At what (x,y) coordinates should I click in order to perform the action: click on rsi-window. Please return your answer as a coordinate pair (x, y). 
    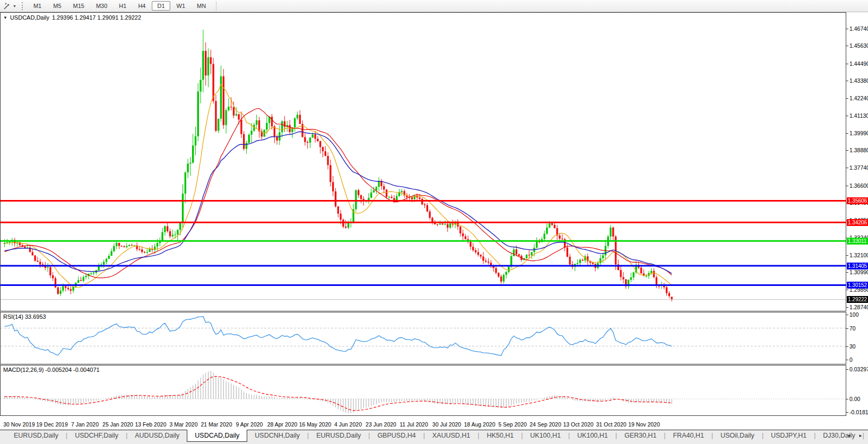
    Looking at the image, I should click on (423, 338).